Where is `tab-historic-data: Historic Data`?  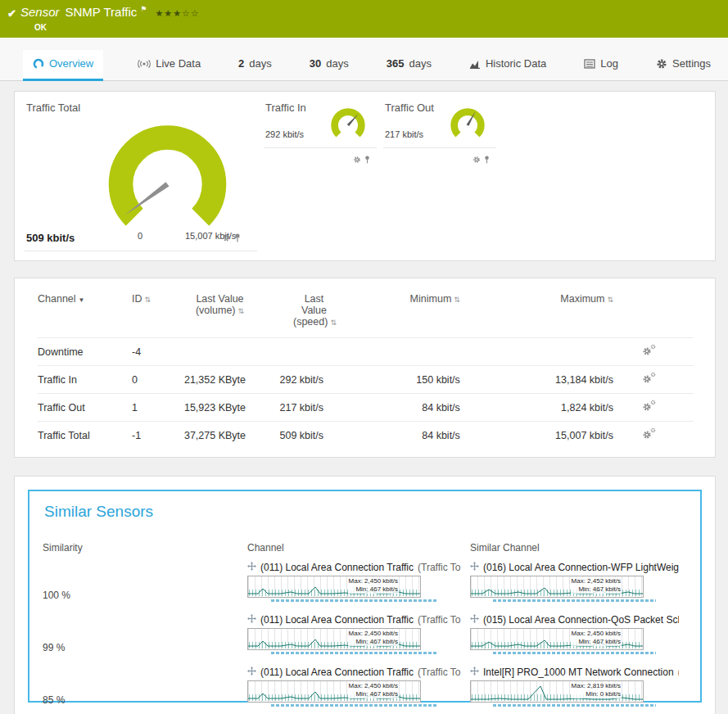 tab-historic-data: Historic Data is located at coordinates (508, 66).